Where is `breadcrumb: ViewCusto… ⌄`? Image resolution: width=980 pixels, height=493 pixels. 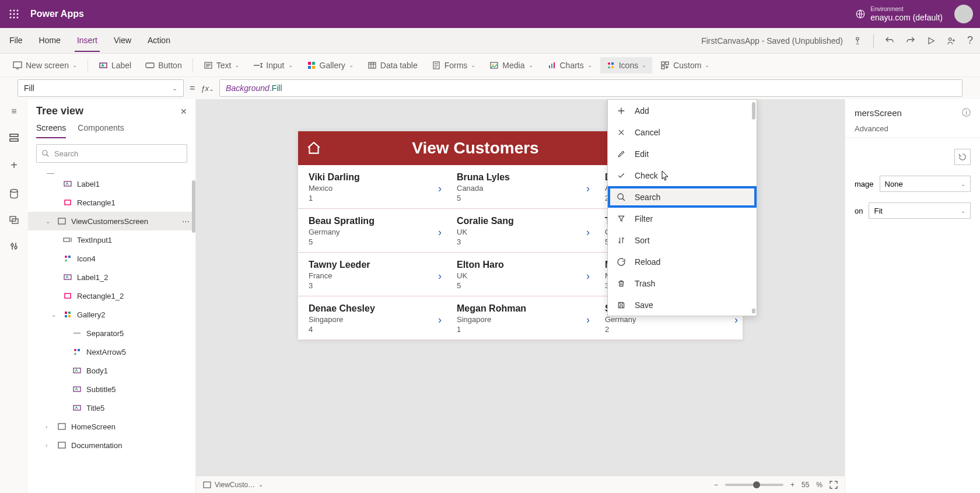 breadcrumb: ViewCusto… ⌄ is located at coordinates (233, 485).